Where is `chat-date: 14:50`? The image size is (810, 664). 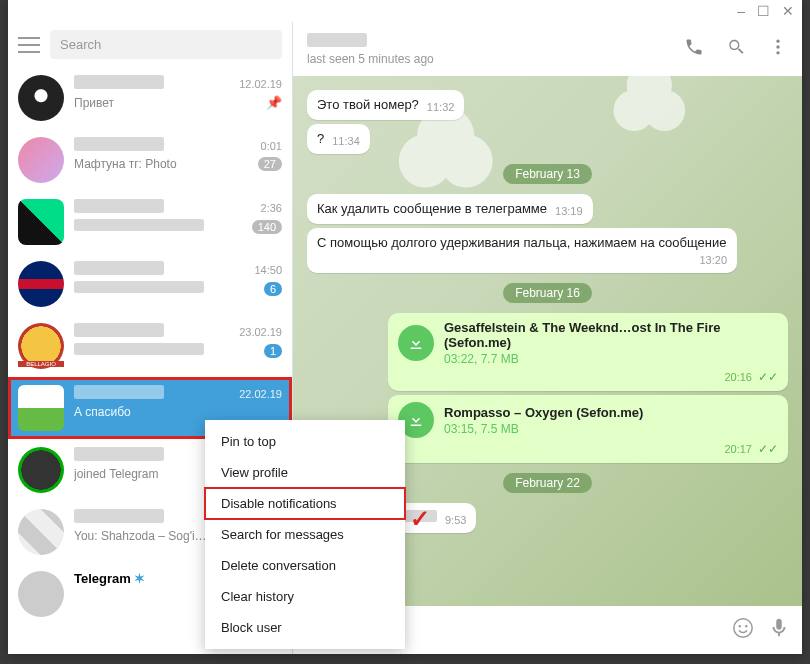
chat-date: 14:50 is located at coordinates (268, 270).